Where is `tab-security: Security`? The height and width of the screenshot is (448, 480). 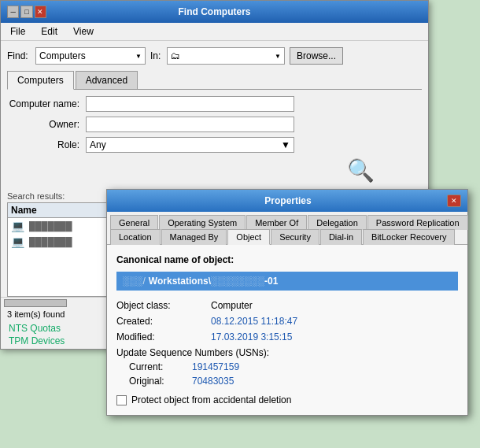 tab-security: Security is located at coordinates (295, 237).